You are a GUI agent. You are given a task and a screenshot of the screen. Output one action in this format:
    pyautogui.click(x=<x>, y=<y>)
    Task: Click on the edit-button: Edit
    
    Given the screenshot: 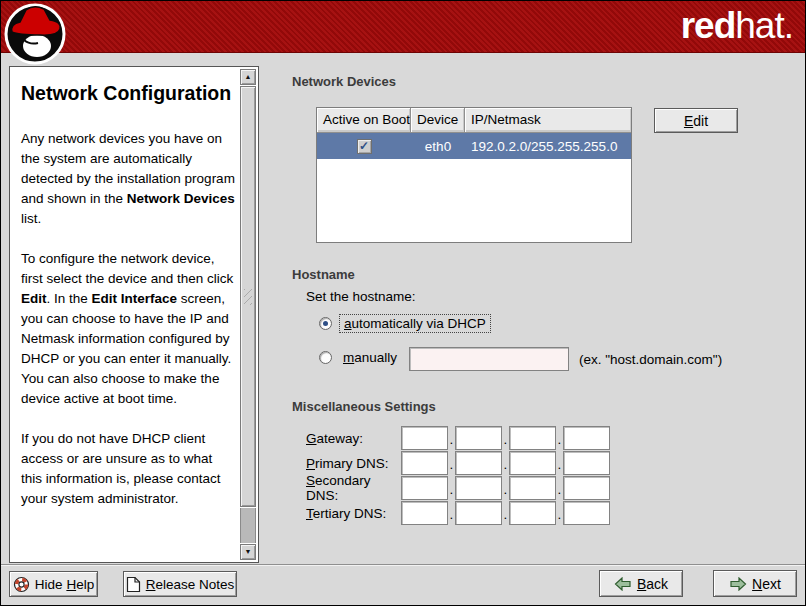 What is the action you would take?
    pyautogui.click(x=696, y=120)
    